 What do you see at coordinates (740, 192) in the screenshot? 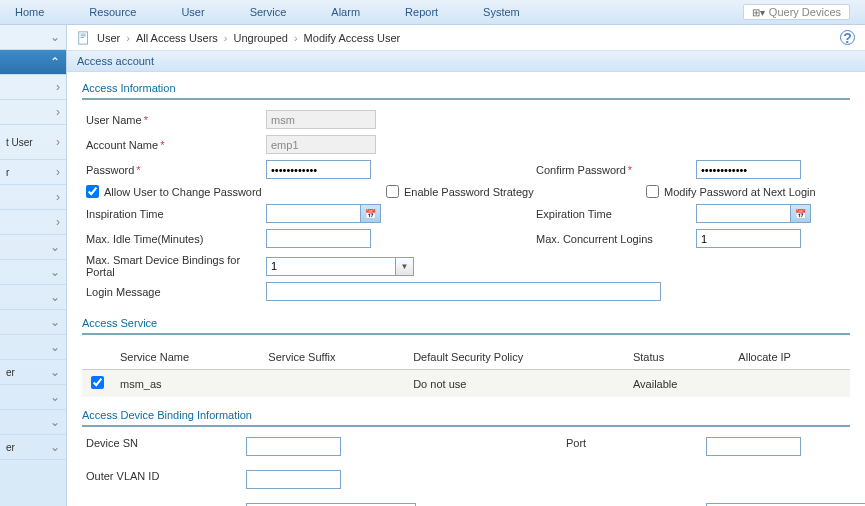
I see `modify-next-login-label: Modify Password at Next Login` at bounding box center [740, 192].